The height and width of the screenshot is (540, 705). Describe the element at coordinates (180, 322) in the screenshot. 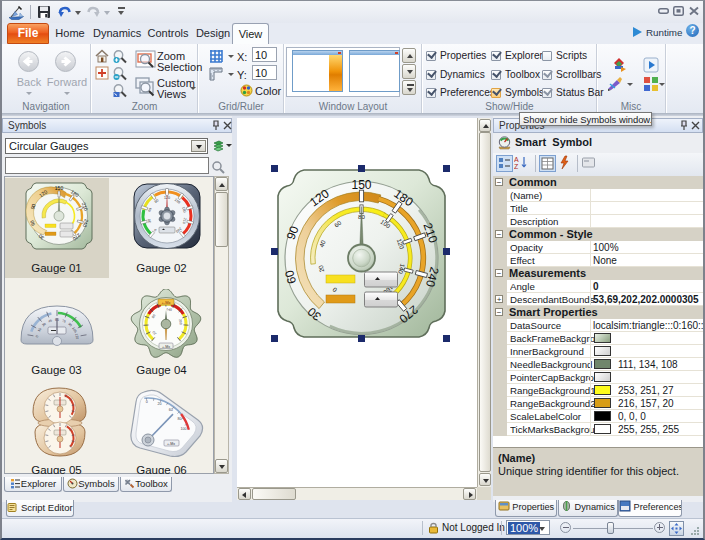

I see `svg-text: 200` at that location.